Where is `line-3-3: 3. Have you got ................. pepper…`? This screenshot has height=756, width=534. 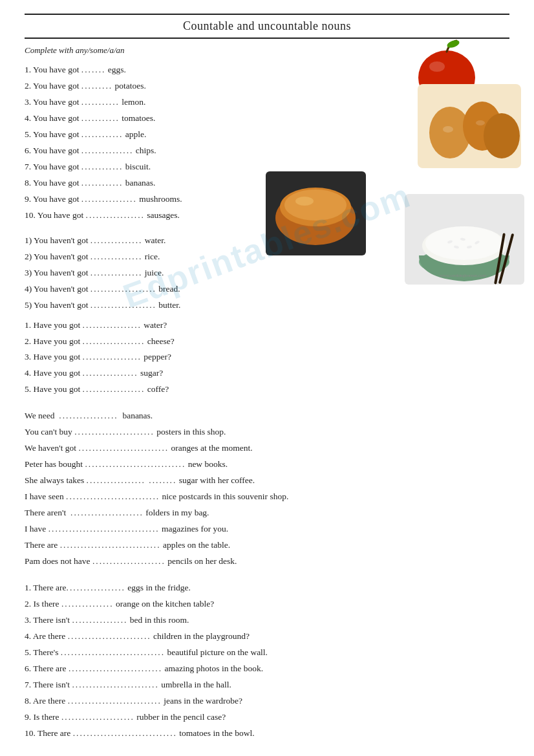 line-3-3: 3. Have you got ................. pepper… is located at coordinates (267, 357).